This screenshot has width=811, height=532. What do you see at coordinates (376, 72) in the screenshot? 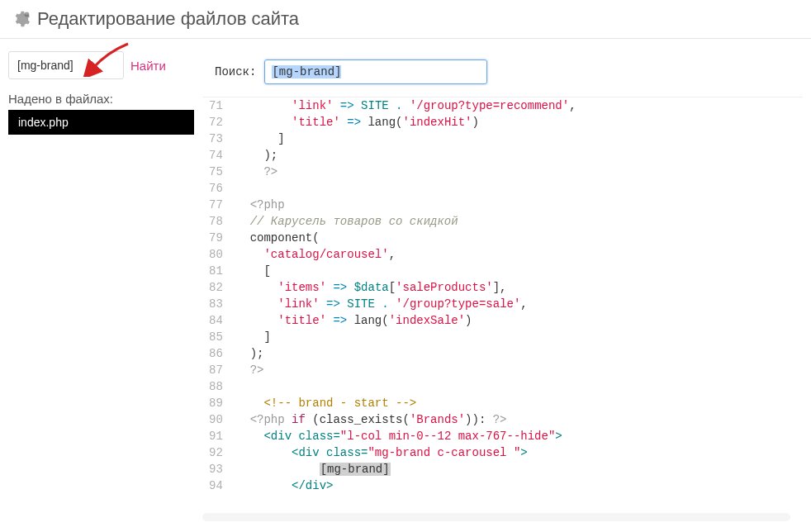
I see `editor-search-input: [mg-brand]` at bounding box center [376, 72].